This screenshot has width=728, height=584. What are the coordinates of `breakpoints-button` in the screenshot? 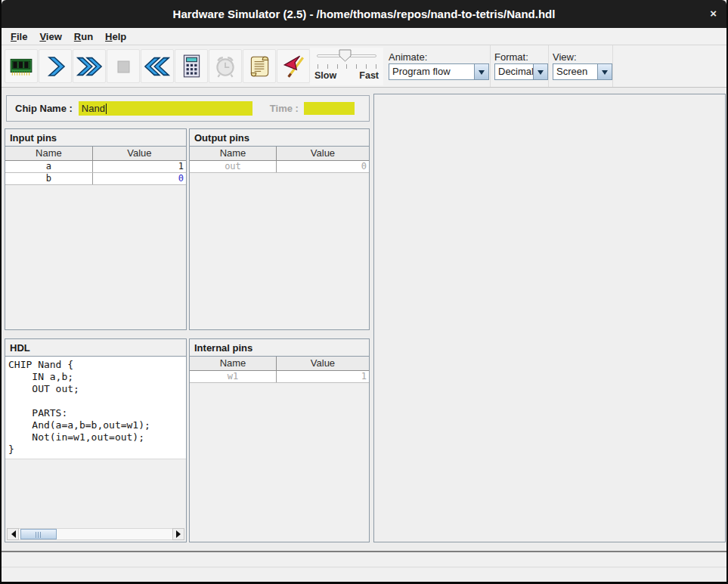 It's located at (293, 66).